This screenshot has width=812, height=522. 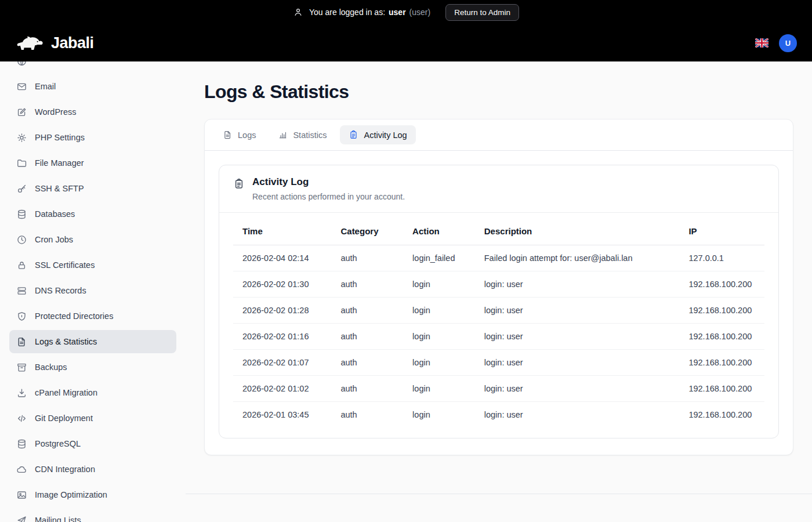 What do you see at coordinates (378, 135) in the screenshot?
I see `tab-activity-log: Activity Log` at bounding box center [378, 135].